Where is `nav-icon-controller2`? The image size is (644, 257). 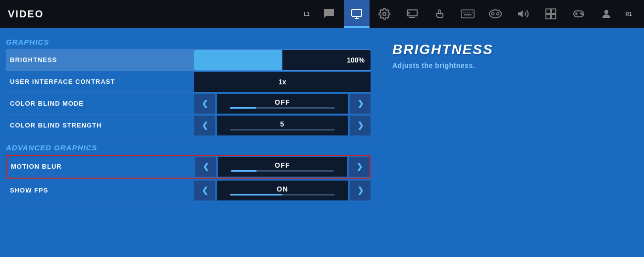 nav-icon-controller2 is located at coordinates (495, 14).